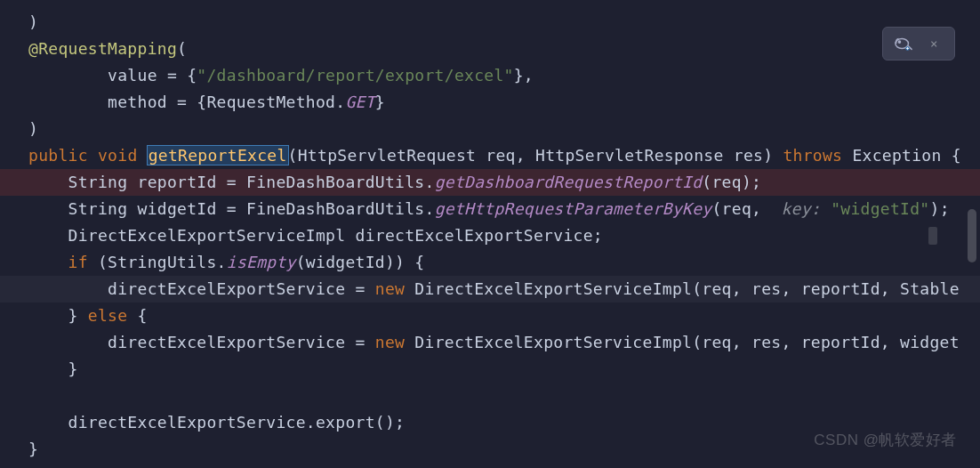 This screenshot has height=468, width=980. What do you see at coordinates (934, 44) in the screenshot?
I see `close-icon: ×` at bounding box center [934, 44].